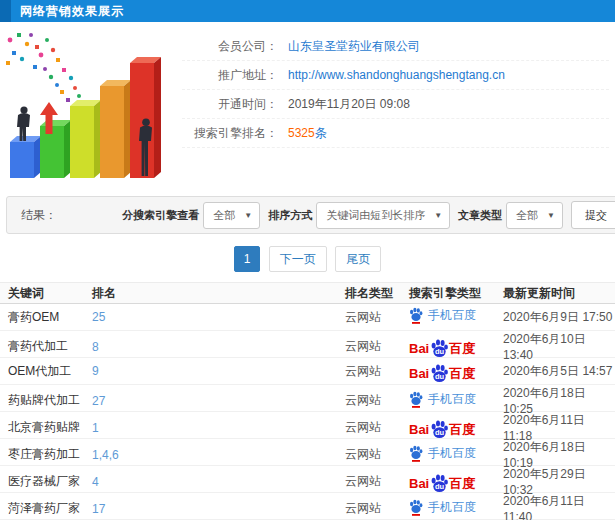 Image resolution: width=615 pixels, height=520 pixels. I want to click on page-button-next: 下一页, so click(298, 259).